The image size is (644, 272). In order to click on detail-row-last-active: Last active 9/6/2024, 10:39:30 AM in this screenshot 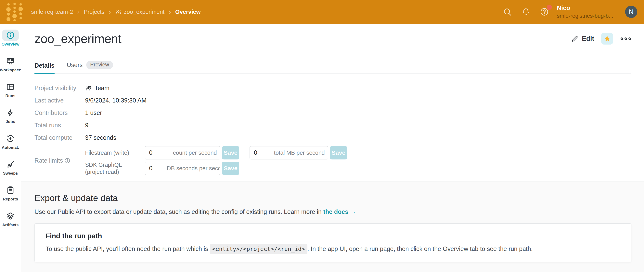, I will do `click(333, 101)`.